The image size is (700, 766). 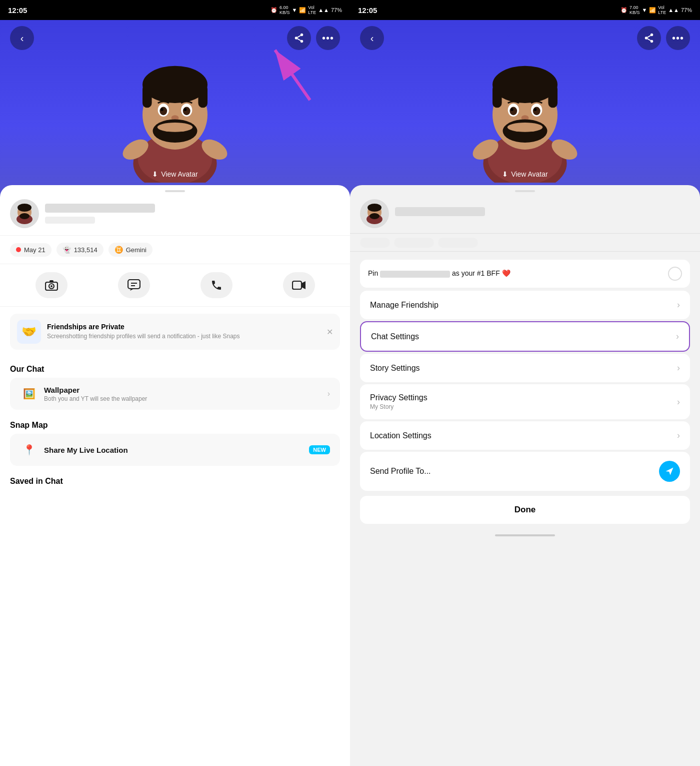 I want to click on stat-zodiac: ♊ Gemini, so click(x=130, y=250).